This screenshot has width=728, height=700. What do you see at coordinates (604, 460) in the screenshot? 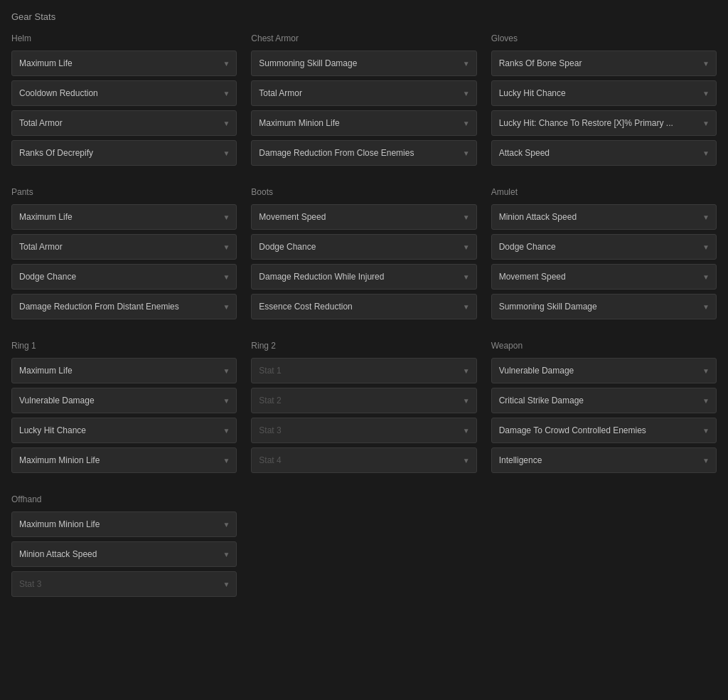
I see `dropdown-wrapper-weapon-3: Intelligence▼` at bounding box center [604, 460].